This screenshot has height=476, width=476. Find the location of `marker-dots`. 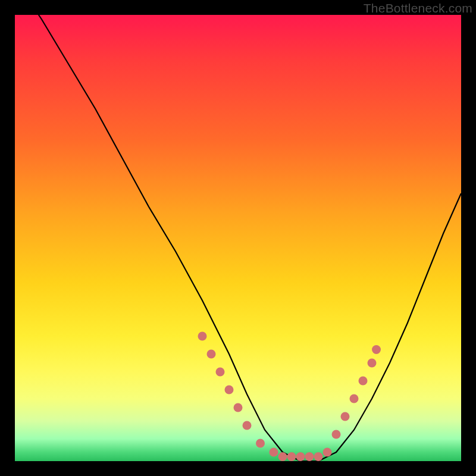

marker-dots is located at coordinates (290, 397).